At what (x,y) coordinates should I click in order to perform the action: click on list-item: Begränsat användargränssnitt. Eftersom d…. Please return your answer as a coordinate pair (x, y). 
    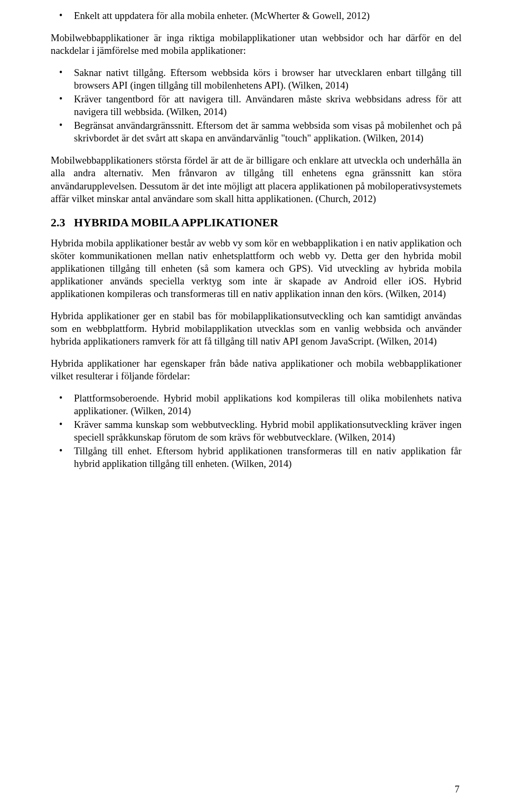
    Looking at the image, I should click on (256, 132).